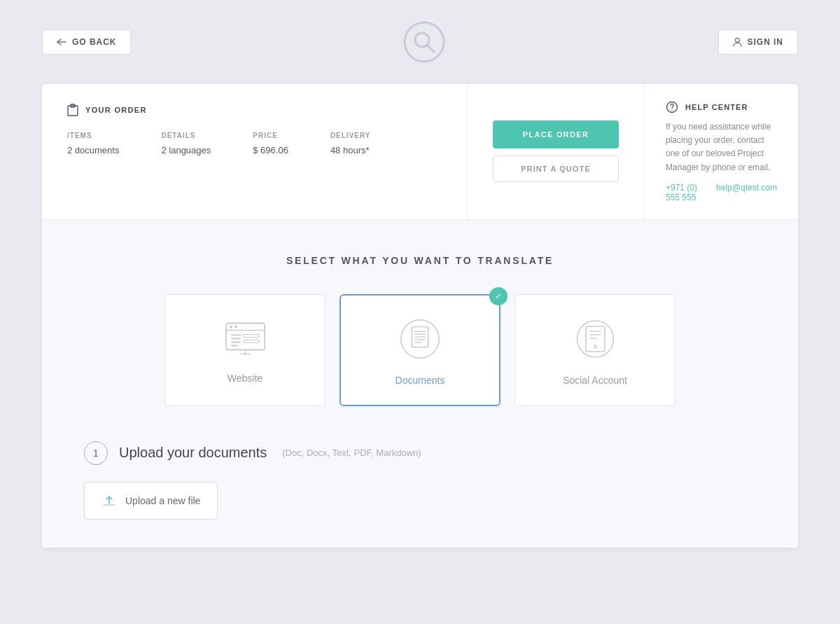 The image size is (840, 624). Describe the element at coordinates (87, 42) in the screenshot. I see `go-back-button: GO BACK` at that location.